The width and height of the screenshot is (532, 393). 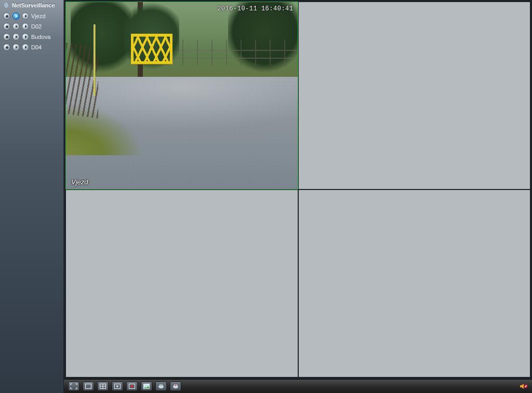 I want to click on ptz-button, so click(x=161, y=386).